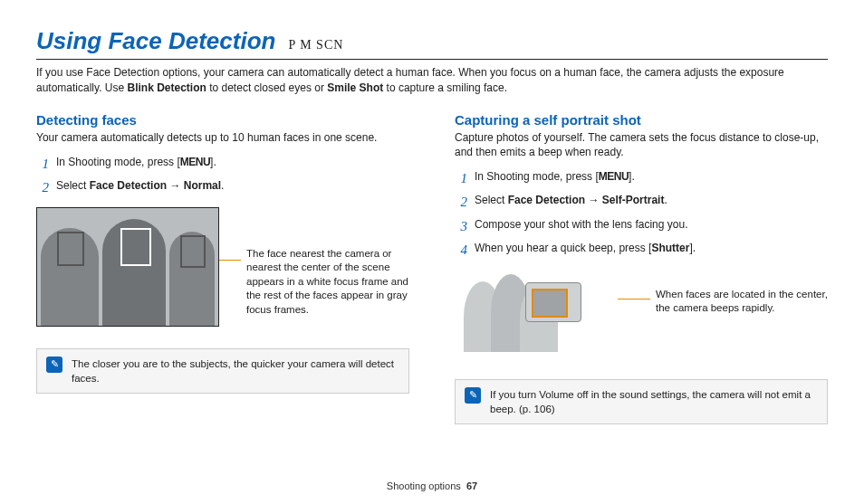  I want to click on step-text: Select Face Detection → Self-Portrait., so click(651, 203).